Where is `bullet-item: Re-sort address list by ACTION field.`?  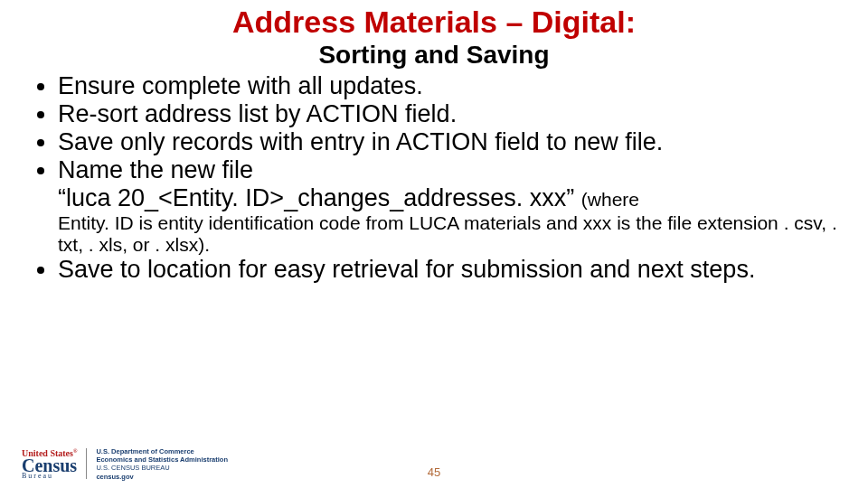 bullet-item: Re-sort address list by ACTION field. is located at coordinates (449, 114).